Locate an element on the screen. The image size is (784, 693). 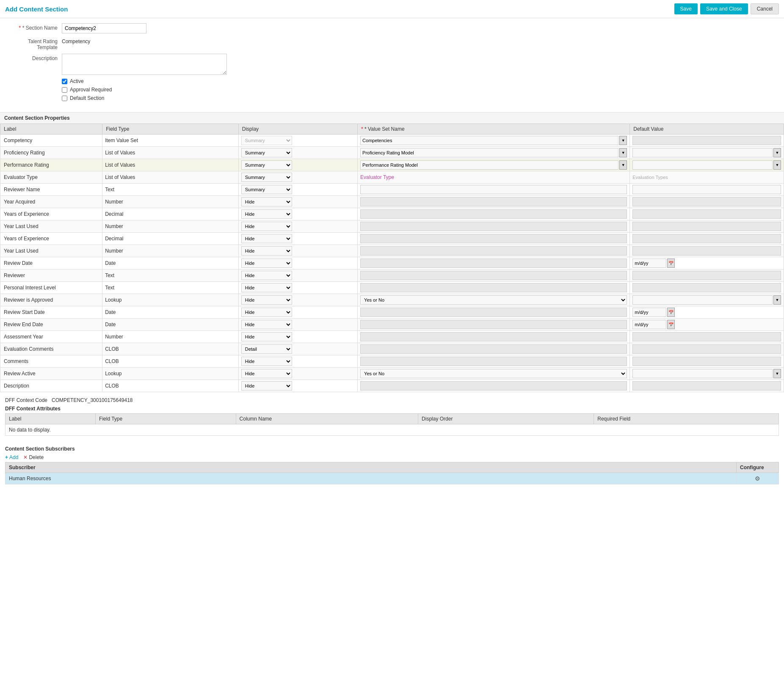
row-default-value: Evaluation Types is located at coordinates (707, 178).